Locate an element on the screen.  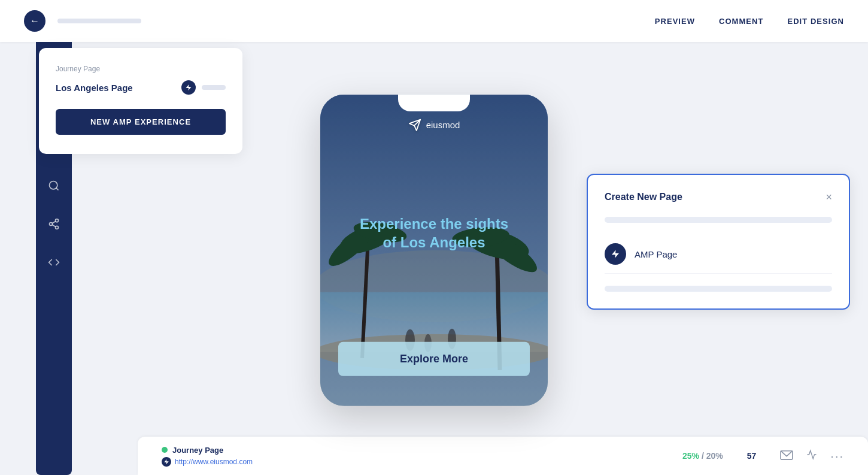
status-percent-gray: 20% is located at coordinates (715, 456).